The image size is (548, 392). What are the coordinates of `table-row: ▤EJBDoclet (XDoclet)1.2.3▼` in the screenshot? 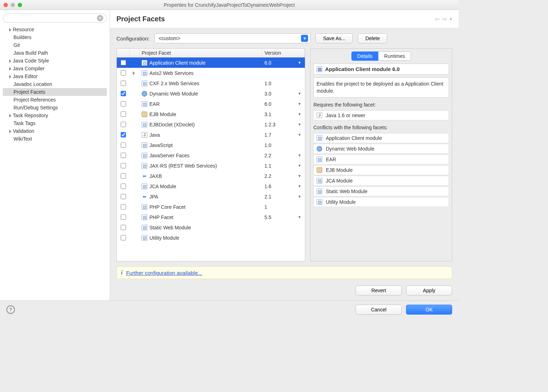 It's located at (211, 124).